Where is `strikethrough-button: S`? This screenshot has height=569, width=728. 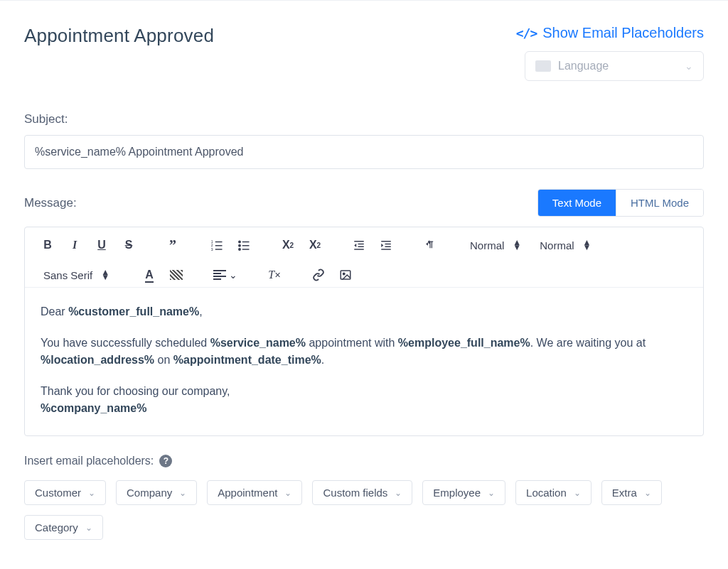
strikethrough-button: S is located at coordinates (129, 245).